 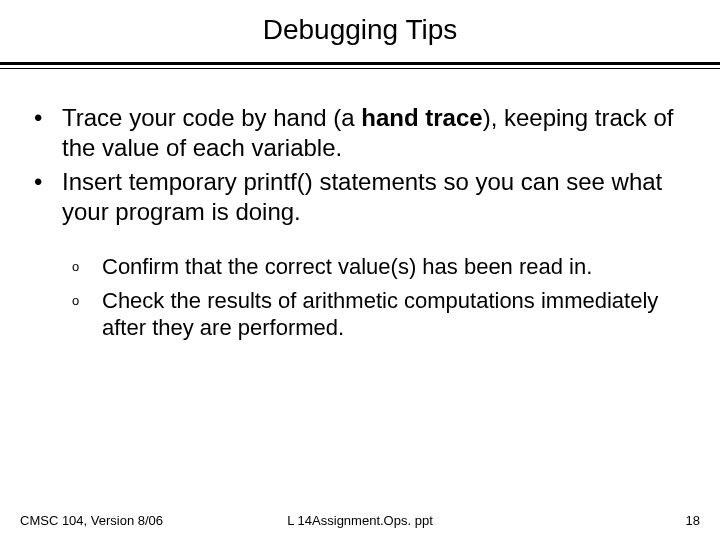 What do you see at coordinates (422, 118) in the screenshot?
I see `text-bold: hand trace` at bounding box center [422, 118].